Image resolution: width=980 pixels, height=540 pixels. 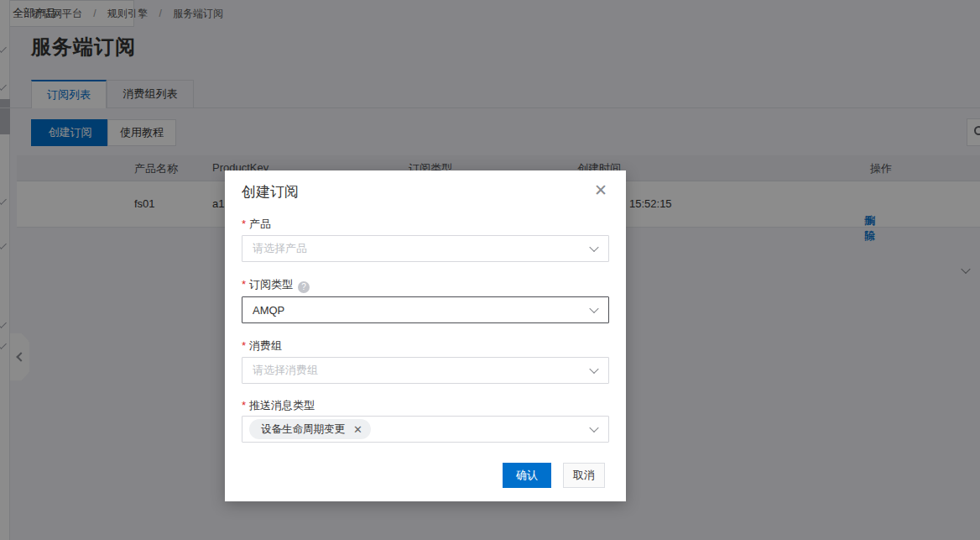 What do you see at coordinates (303, 430) in the screenshot?
I see `selected-tag-label: 设备生命周期变更` at bounding box center [303, 430].